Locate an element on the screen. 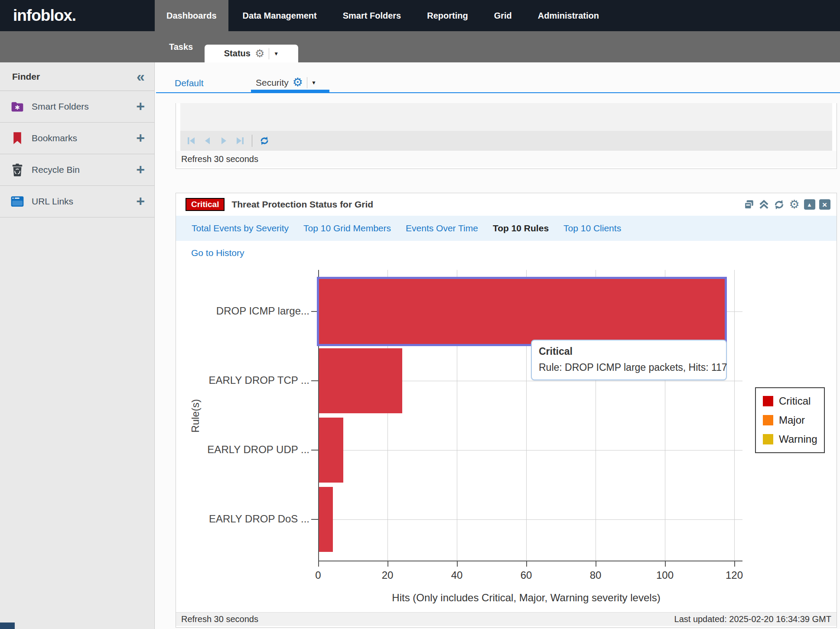 This screenshot has width=840, height=629. next-page-icon is located at coordinates (224, 141).